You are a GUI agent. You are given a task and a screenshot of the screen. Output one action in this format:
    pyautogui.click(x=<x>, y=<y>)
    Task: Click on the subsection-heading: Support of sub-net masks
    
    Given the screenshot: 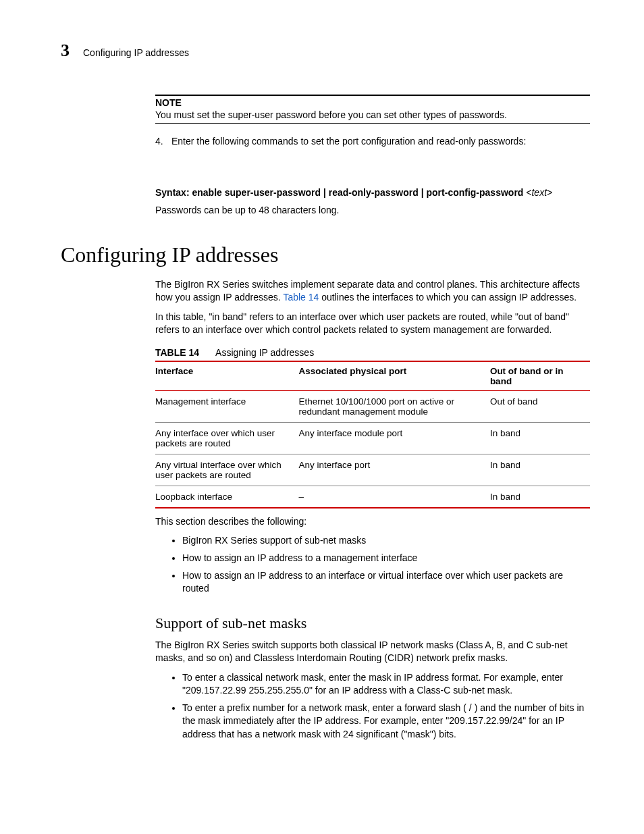 What is the action you would take?
    pyautogui.click(x=373, y=623)
    